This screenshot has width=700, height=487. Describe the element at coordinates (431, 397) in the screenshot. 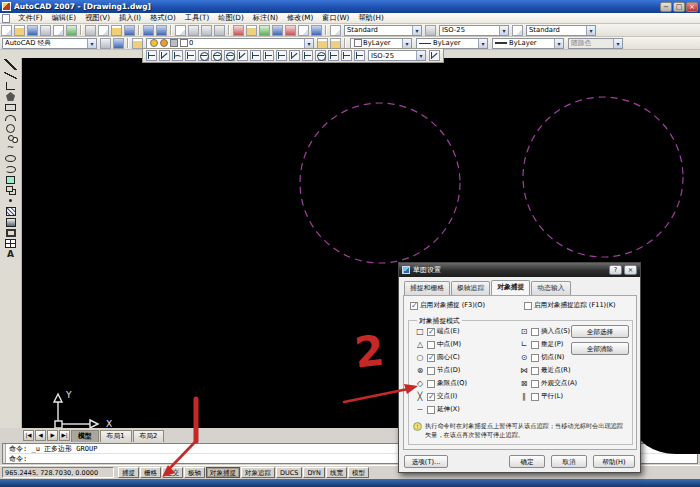

I see `intersection-checkbox` at that location.